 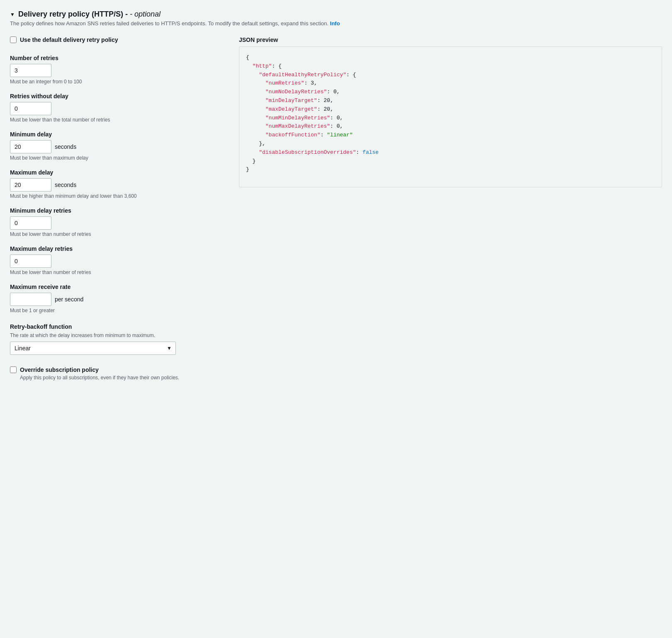 I want to click on num-retries-group: Number of retries Must be an integer fro…, so click(x=118, y=70).